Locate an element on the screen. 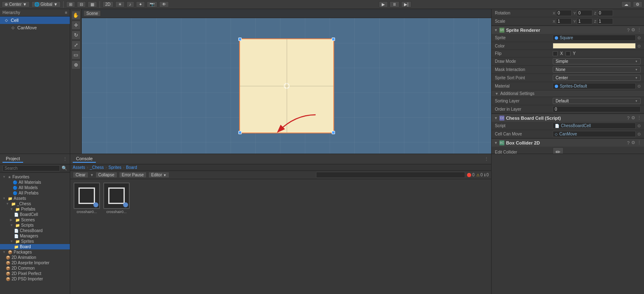  cloud-button: ☁ is located at coordinates (626, 4).